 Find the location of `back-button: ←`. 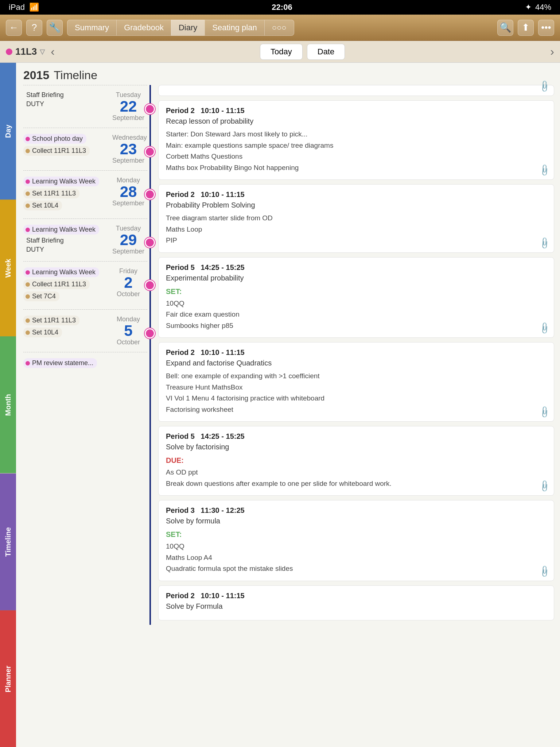

back-button: ← is located at coordinates (14, 28).